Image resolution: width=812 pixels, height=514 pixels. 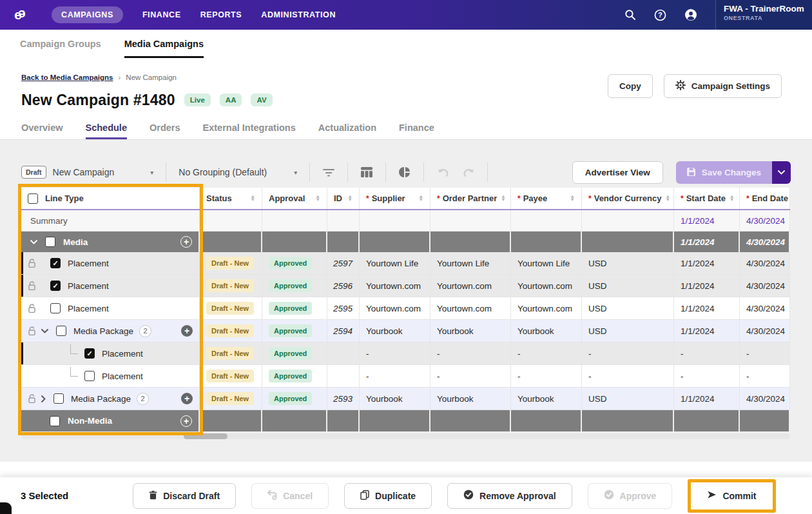 What do you see at coordinates (395, 286) in the screenshot?
I see `supplier-cell: Yourtown.com` at bounding box center [395, 286].